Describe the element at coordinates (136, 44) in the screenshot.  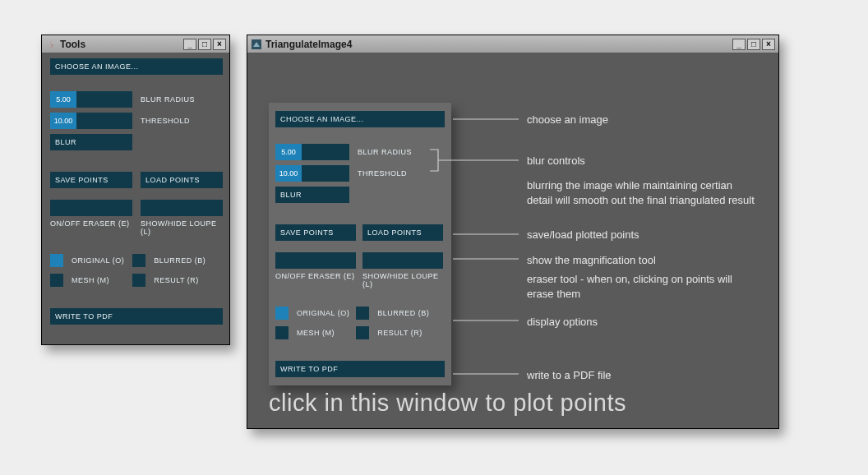
I see `tools-titlebar: Tools _ □ ×` at that location.